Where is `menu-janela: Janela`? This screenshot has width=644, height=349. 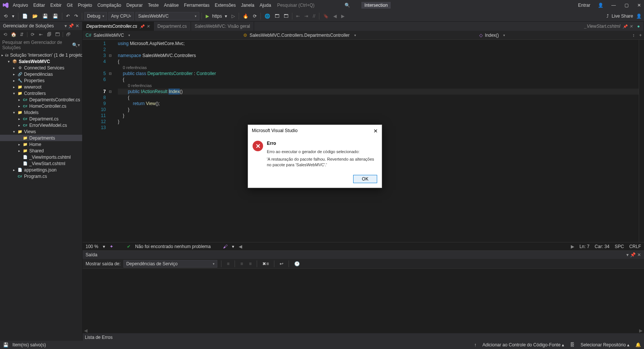 menu-janela: Janela is located at coordinates (248, 5).